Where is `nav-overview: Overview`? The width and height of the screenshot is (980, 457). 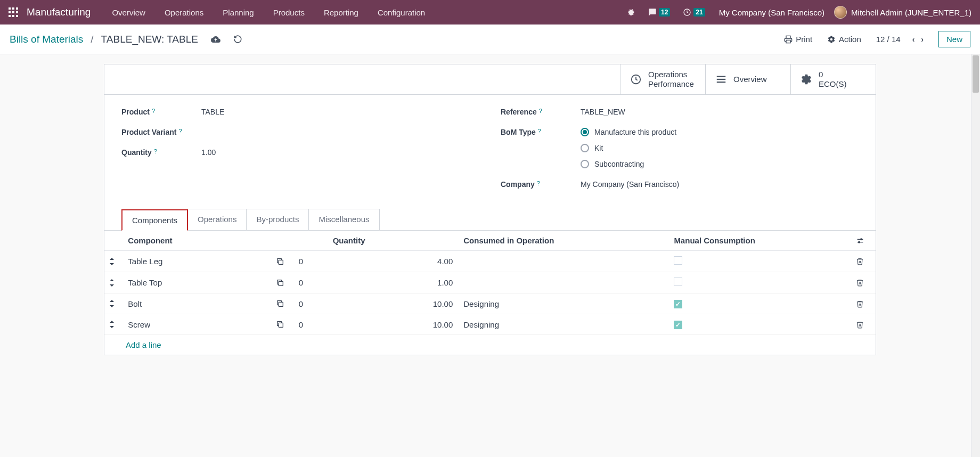
nav-overview: Overview is located at coordinates (129, 13).